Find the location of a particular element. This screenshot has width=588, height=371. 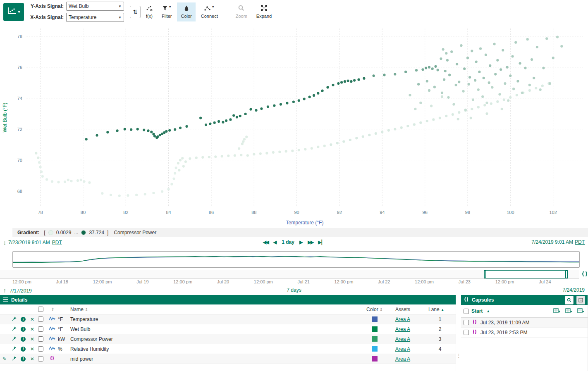

connect-button: ▼ Connect is located at coordinates (209, 12).